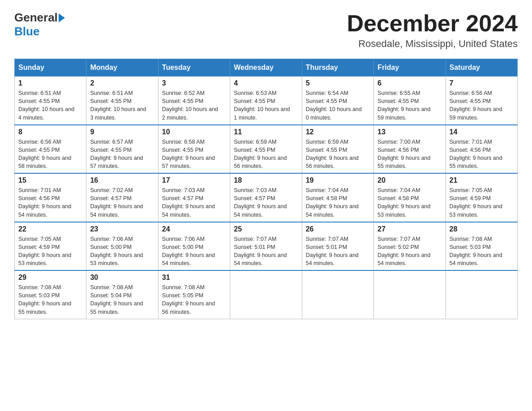 The image size is (532, 411). What do you see at coordinates (482, 132) in the screenshot?
I see `day-number: 14` at bounding box center [482, 132].